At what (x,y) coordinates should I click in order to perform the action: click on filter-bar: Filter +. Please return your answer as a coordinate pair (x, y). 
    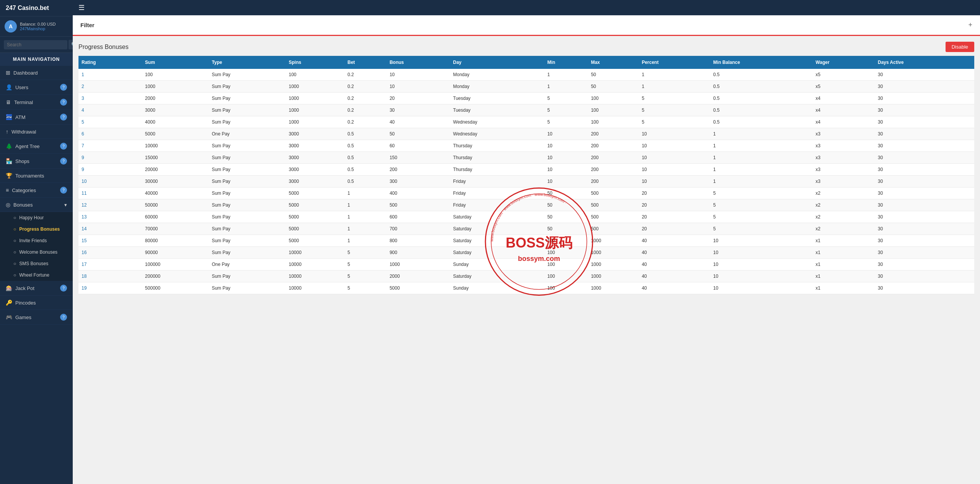
    Looking at the image, I should click on (526, 26).